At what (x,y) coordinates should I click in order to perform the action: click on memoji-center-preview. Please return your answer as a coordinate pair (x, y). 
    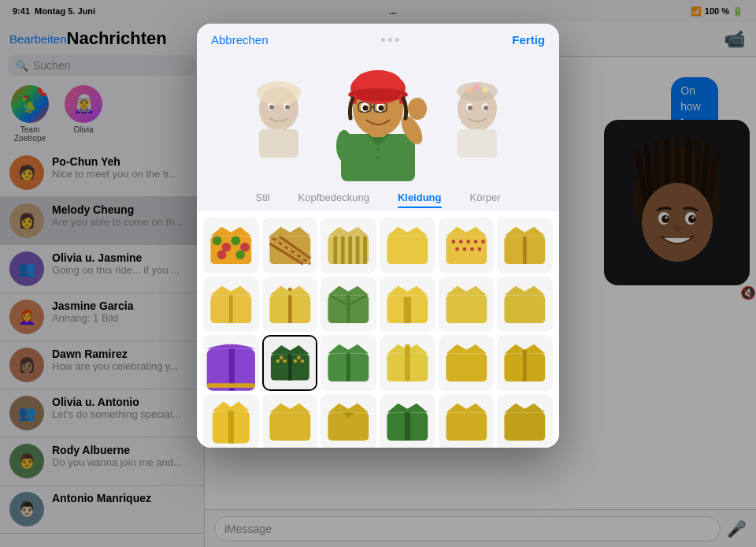
    Looking at the image, I should click on (378, 118).